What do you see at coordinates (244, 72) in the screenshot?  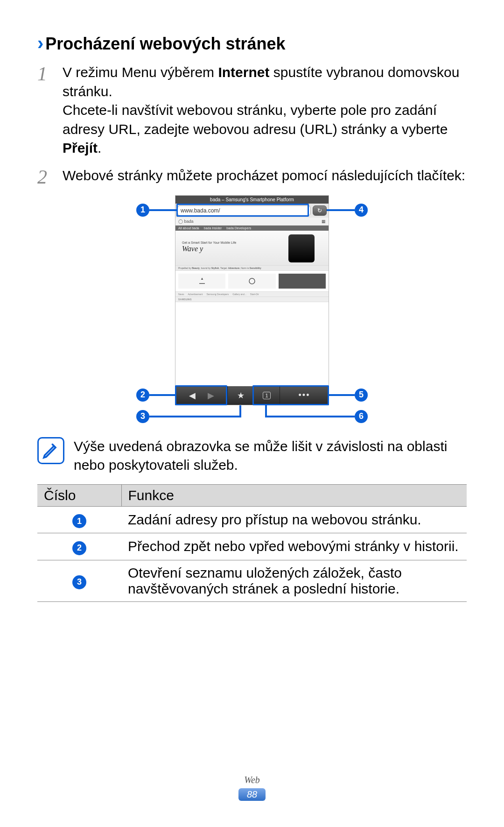 I see `step-bold: Internet` at bounding box center [244, 72].